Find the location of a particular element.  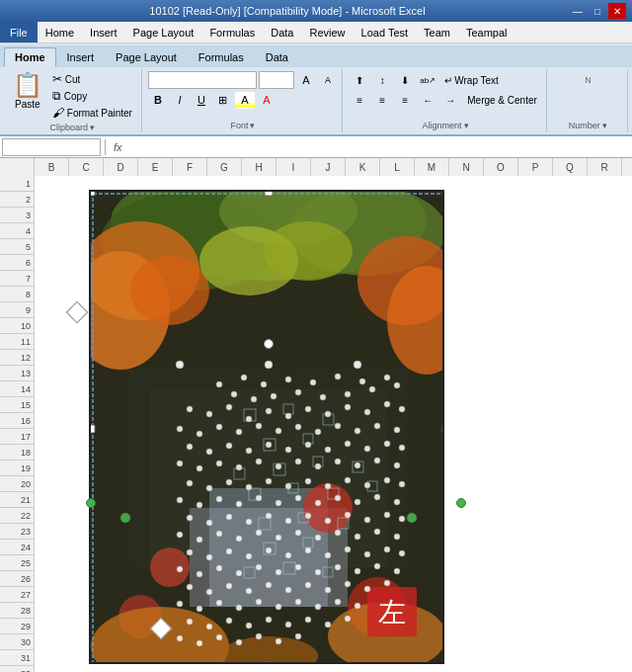

align-top-button: ⬆ is located at coordinates (359, 80).